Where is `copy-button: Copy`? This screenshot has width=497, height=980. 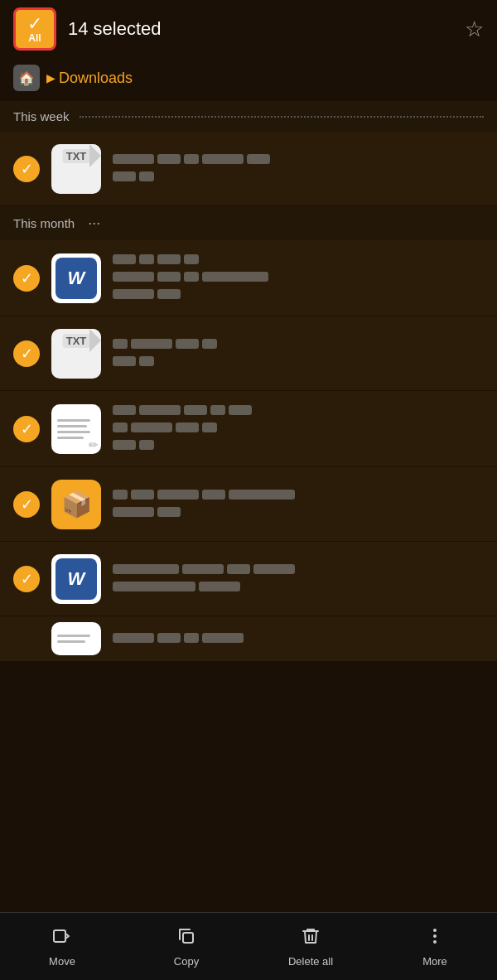
copy-button: Copy is located at coordinates (186, 946).